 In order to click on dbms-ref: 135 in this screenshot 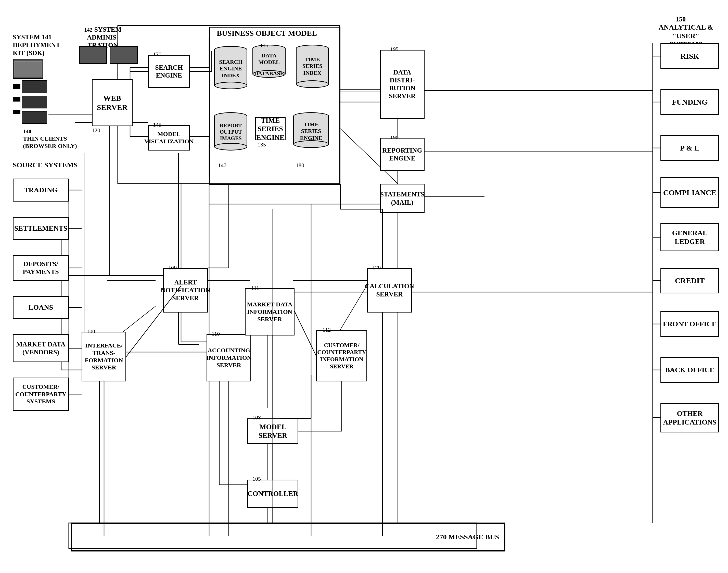, I will do `click(262, 145)`.